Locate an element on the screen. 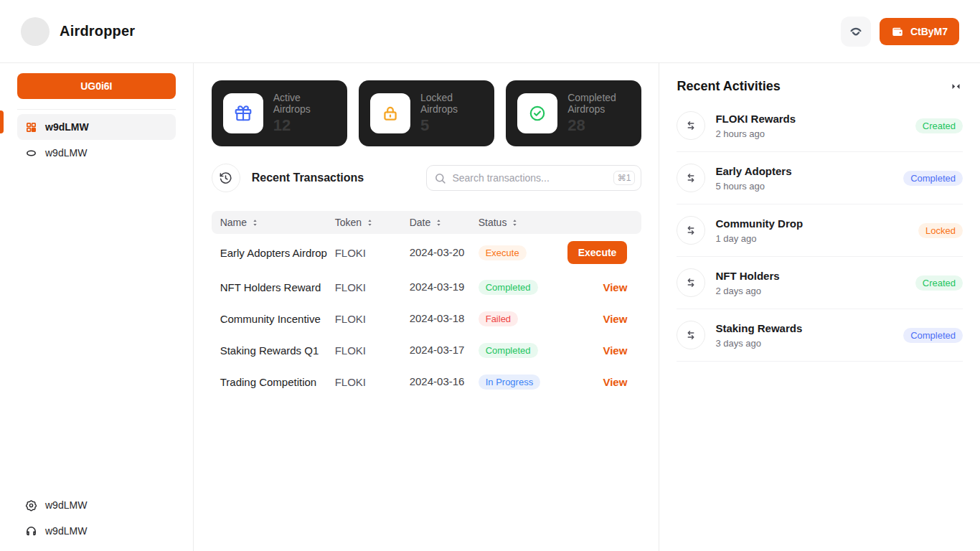 This screenshot has height=551, width=980. tx-name: Early Adopters Airdrop is located at coordinates (273, 253).